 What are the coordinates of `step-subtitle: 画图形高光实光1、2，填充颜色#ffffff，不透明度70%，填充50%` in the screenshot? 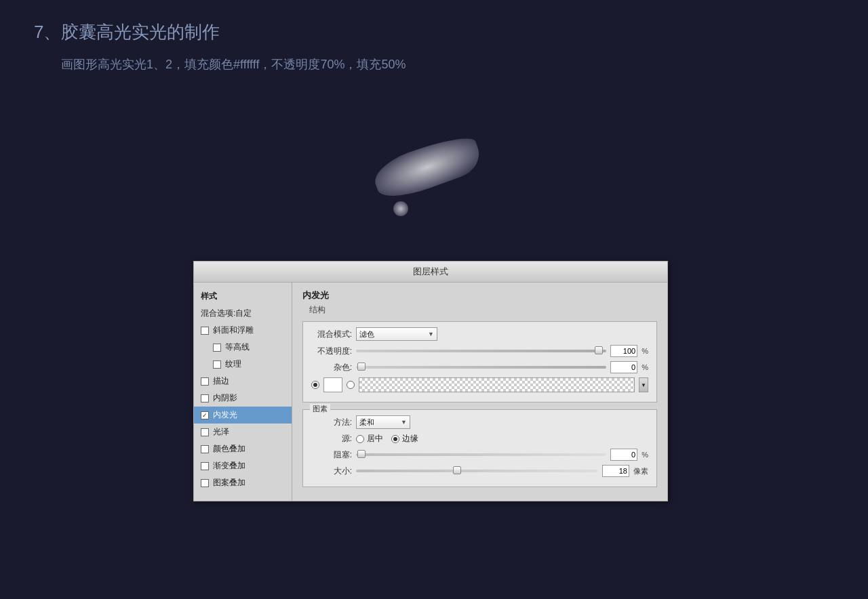 It's located at (448, 64).